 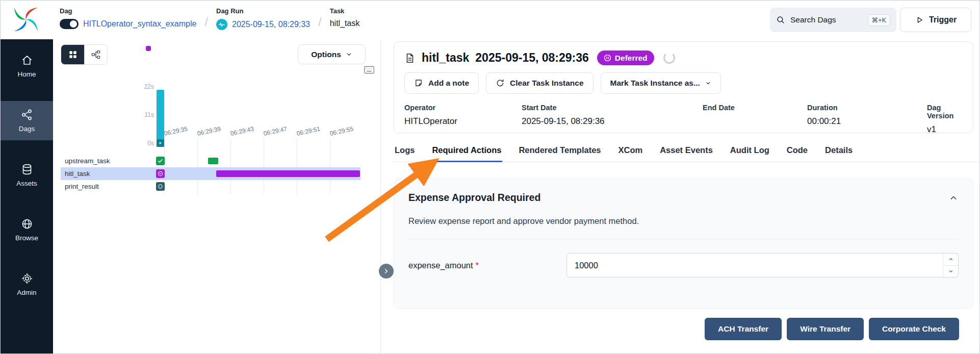 I want to click on task-label: Task, so click(x=345, y=11).